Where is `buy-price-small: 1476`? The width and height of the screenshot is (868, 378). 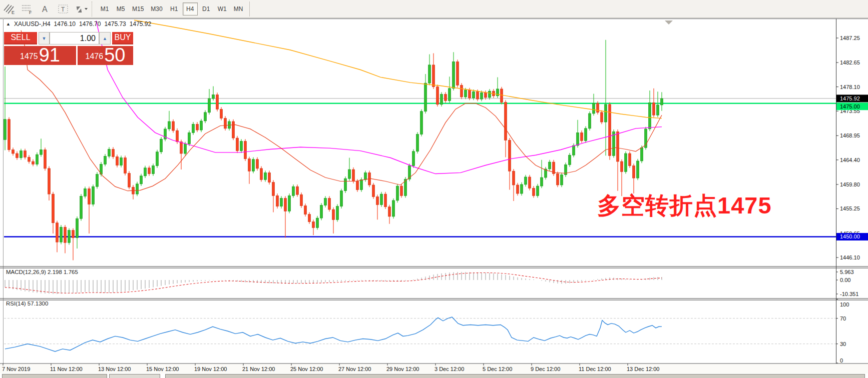 buy-price-small: 1476 is located at coordinates (95, 56).